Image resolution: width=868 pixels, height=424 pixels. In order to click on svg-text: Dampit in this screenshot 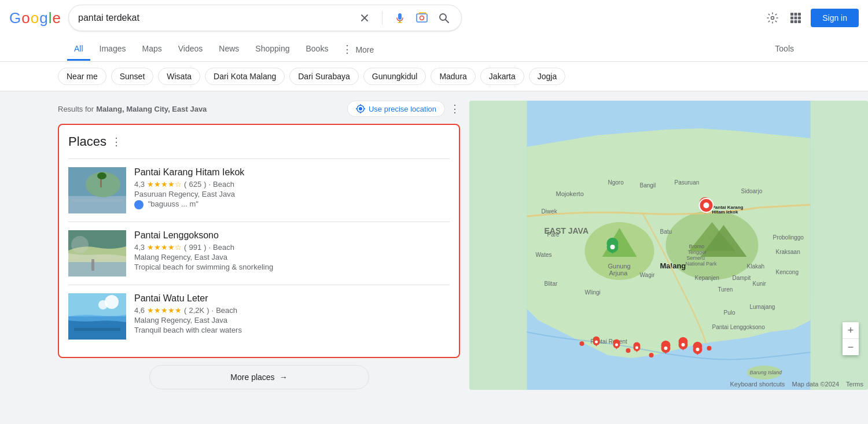, I will do `click(742, 278)`.